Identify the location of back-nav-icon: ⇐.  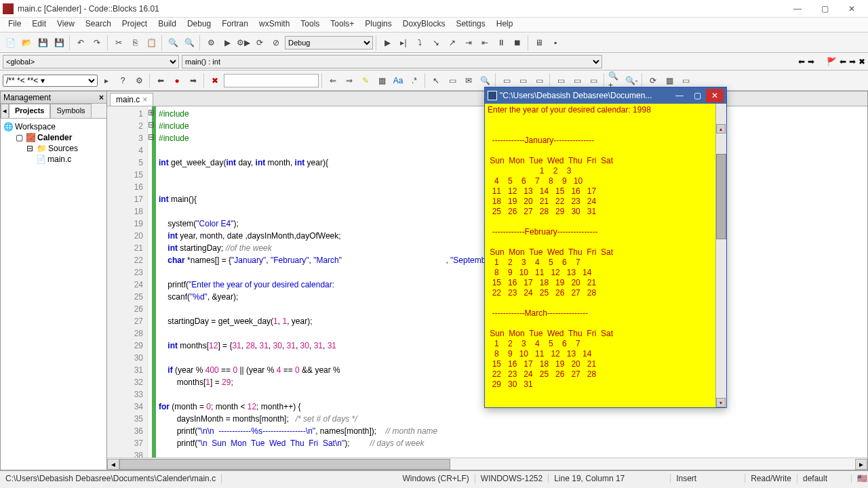
(333, 81).